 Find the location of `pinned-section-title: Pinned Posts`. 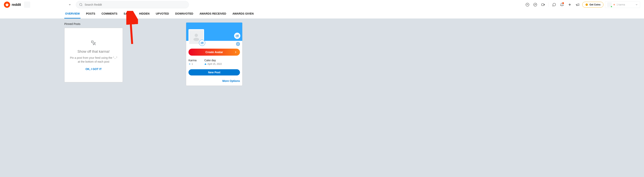

pinned-section-title: Pinned Posts is located at coordinates (123, 24).